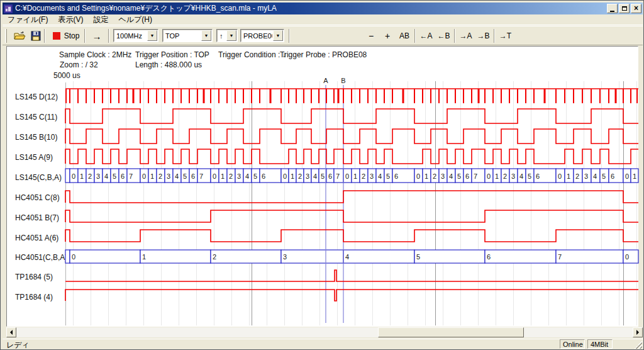 This screenshot has width=644, height=350. Describe the element at coordinates (10, 332) in the screenshot. I see `left-triangle-icon` at that location.